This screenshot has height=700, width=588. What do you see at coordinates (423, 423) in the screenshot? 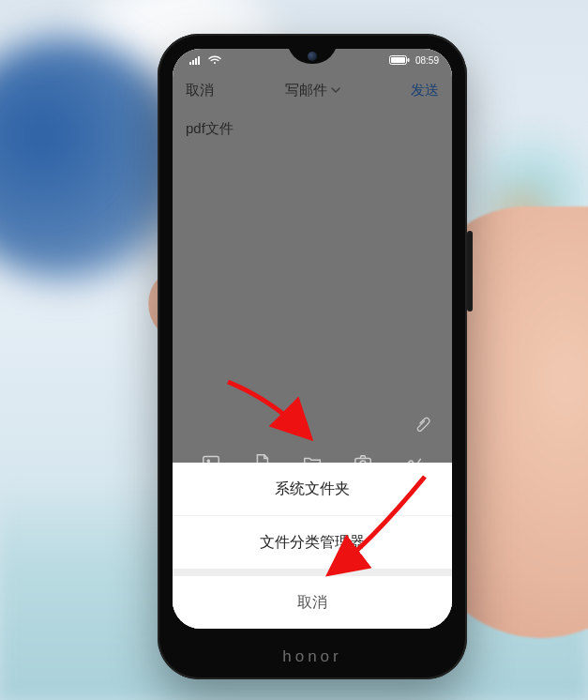
I see `attachment-button` at bounding box center [423, 423].